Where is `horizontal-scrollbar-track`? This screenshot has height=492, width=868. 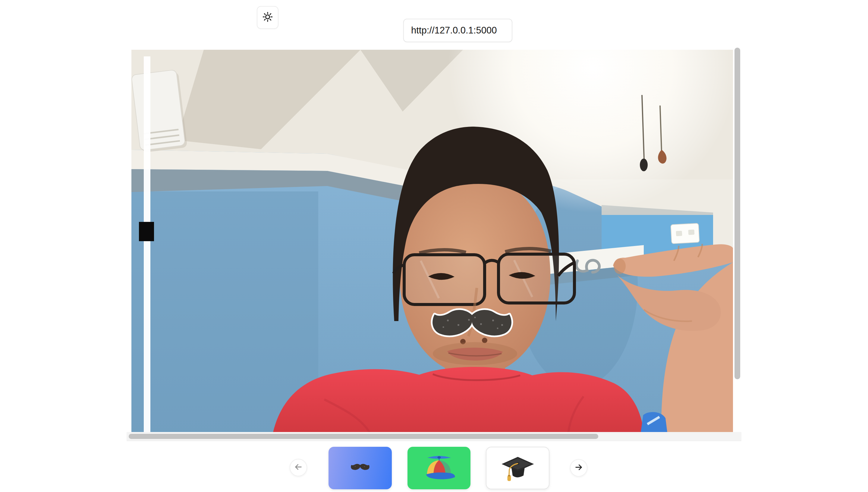 horizontal-scrollbar-track is located at coordinates (434, 436).